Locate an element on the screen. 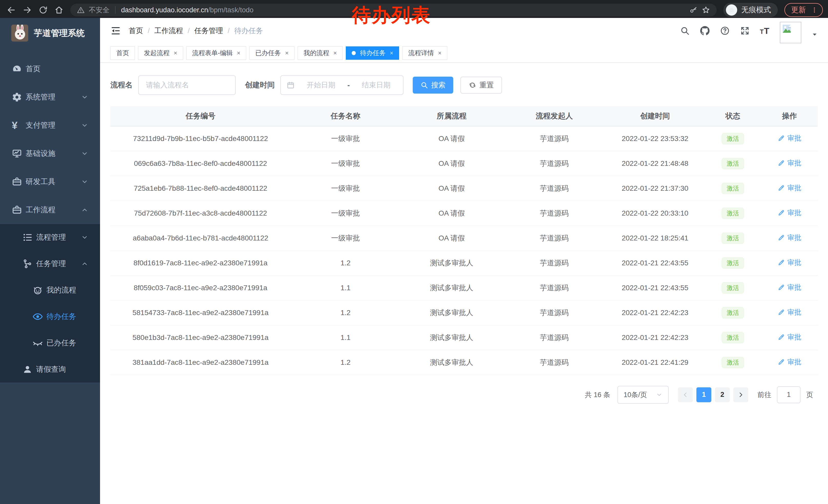 The height and width of the screenshot is (504, 828). table-header-row: 任务编号任务名称所属流程流程发起人创建时间状态操作 is located at coordinates (464, 116).